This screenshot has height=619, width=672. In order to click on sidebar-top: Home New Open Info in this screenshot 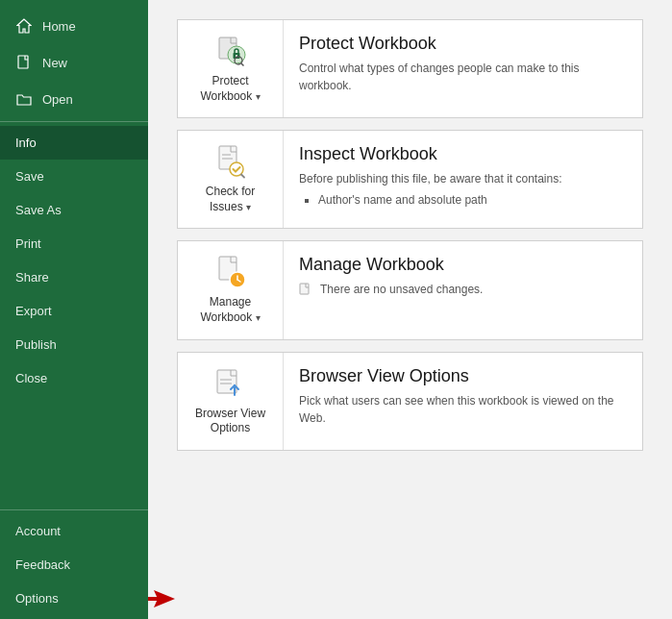, I will do `click(74, 202)`.